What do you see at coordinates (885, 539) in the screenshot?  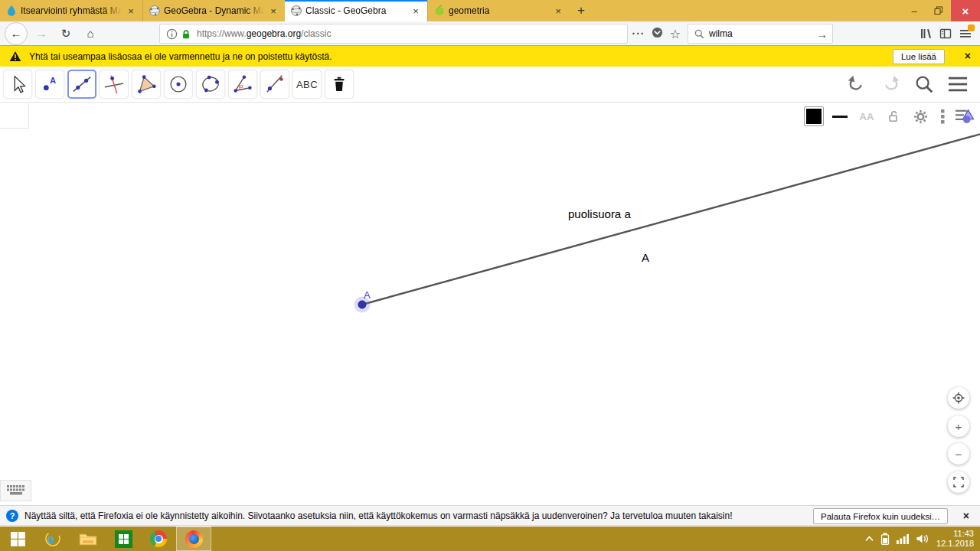 I see `battery-icon` at bounding box center [885, 539].